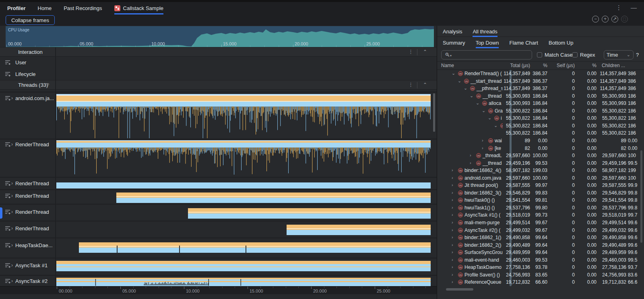 The height and width of the screenshot is (299, 644). I want to click on table-row: ›mhwuiTask0() ()29,541,55499.8100.0029,5…, so click(541, 200).